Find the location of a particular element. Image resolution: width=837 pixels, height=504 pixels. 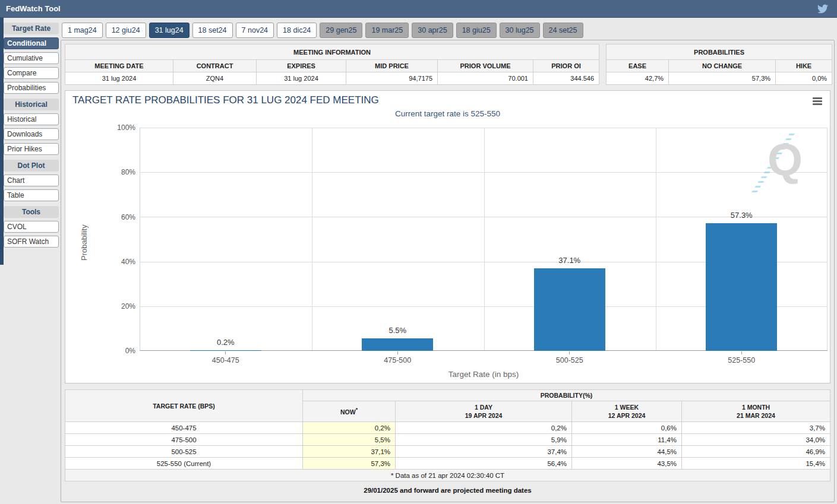

y-tick-label: 20% is located at coordinates (102, 306).